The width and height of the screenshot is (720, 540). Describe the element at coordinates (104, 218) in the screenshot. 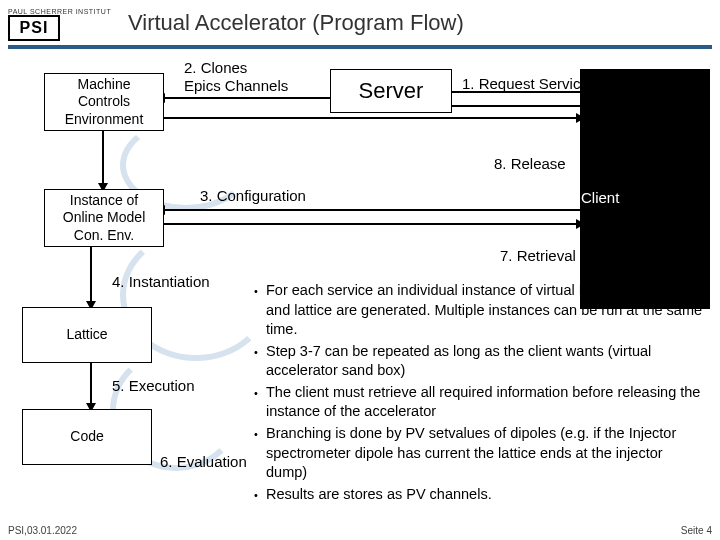

I see `instance-box: Instance of Online Model Con. Env.` at that location.